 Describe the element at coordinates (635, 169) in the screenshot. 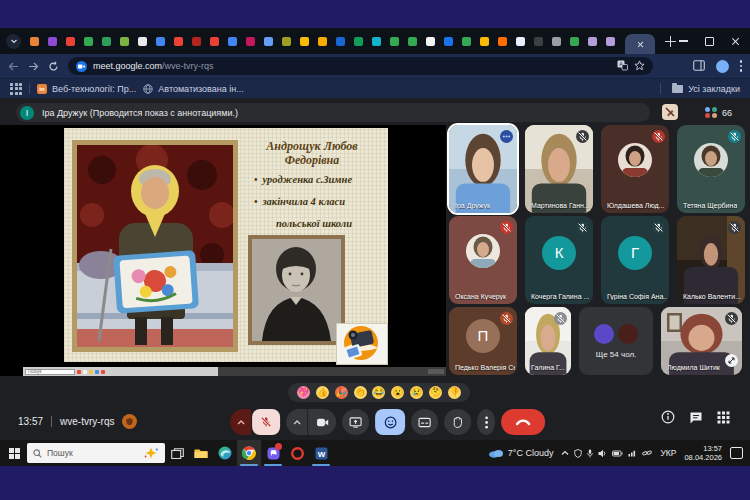

I see `participant-tile: Юлдашева Люд...` at that location.